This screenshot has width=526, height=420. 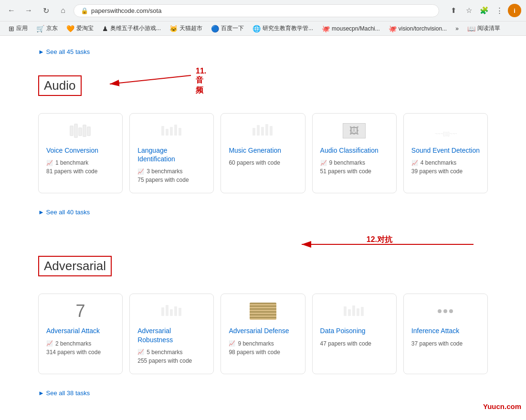 What do you see at coordinates (354, 150) in the screenshot?
I see `audio-class-title: Audio Classification` at bounding box center [354, 150].